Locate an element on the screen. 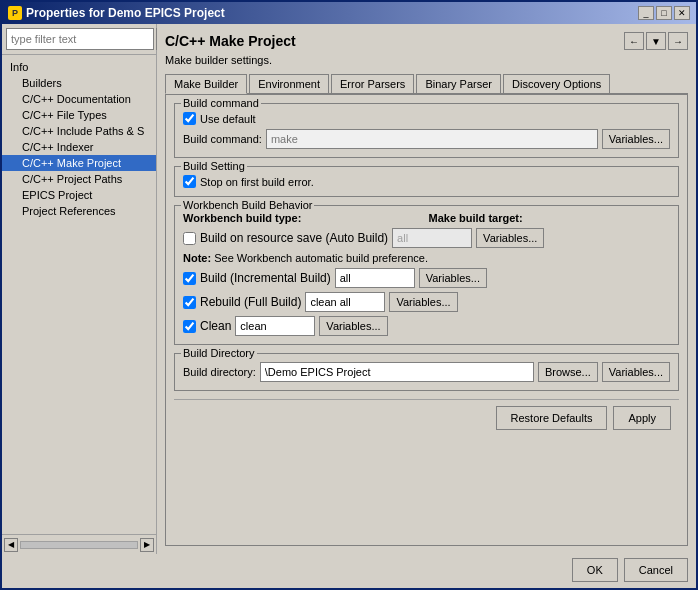 This screenshot has height=590, width=698. restore-apply-row: Restore Defaults Apply is located at coordinates (426, 418).